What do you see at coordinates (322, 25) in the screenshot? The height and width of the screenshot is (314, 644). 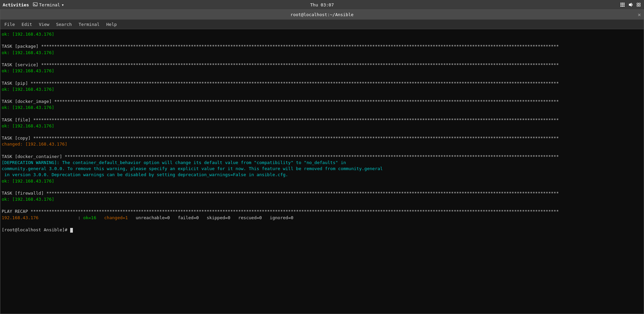 I see `menu-bar: File Edit View Search Terminal Help` at bounding box center [322, 25].